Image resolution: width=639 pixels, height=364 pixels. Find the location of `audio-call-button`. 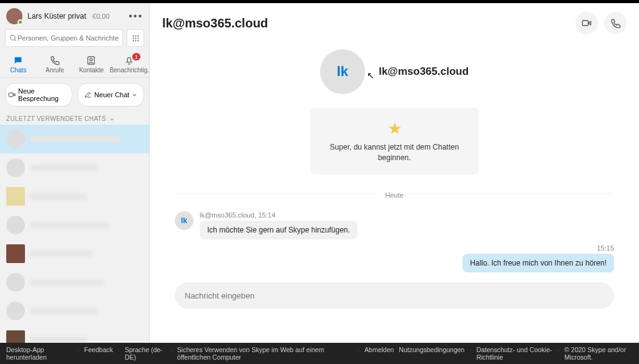

audio-call-button is located at coordinates (615, 23).